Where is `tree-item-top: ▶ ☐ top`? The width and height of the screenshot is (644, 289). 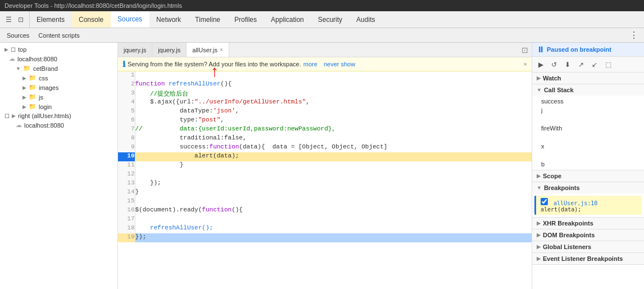 tree-item-top: ▶ ☐ top is located at coordinates (58, 49).